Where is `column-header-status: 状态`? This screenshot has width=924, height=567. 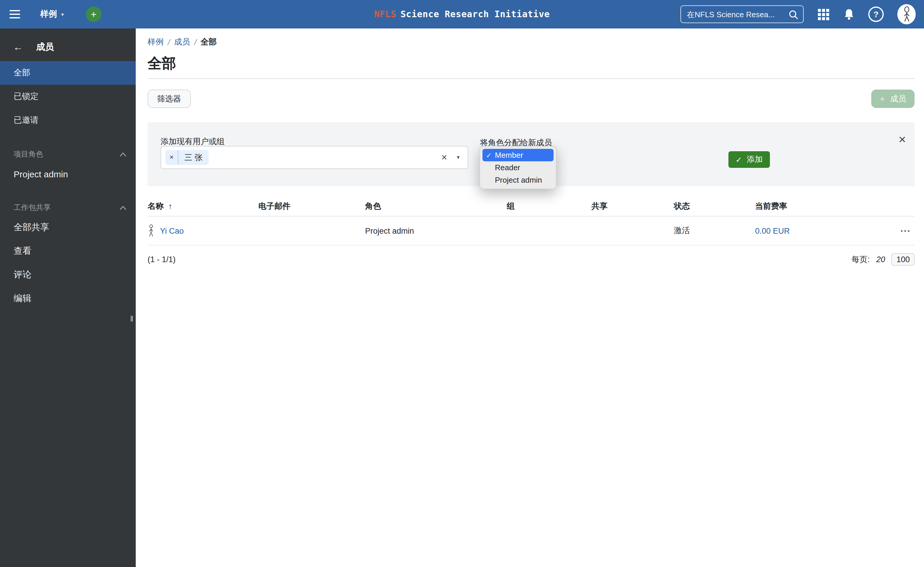
column-header-status: 状态 is located at coordinates (715, 206).